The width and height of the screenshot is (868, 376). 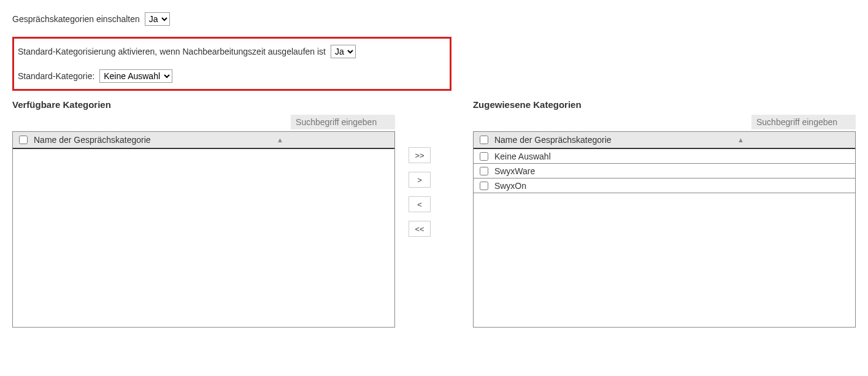 I want to click on table-row: SwyxWare, so click(x=664, y=171).